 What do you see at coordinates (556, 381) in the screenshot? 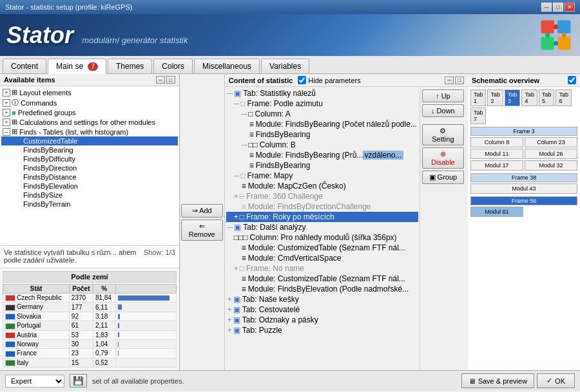
I see `ok-button: ✓ OK` at bounding box center [556, 381].